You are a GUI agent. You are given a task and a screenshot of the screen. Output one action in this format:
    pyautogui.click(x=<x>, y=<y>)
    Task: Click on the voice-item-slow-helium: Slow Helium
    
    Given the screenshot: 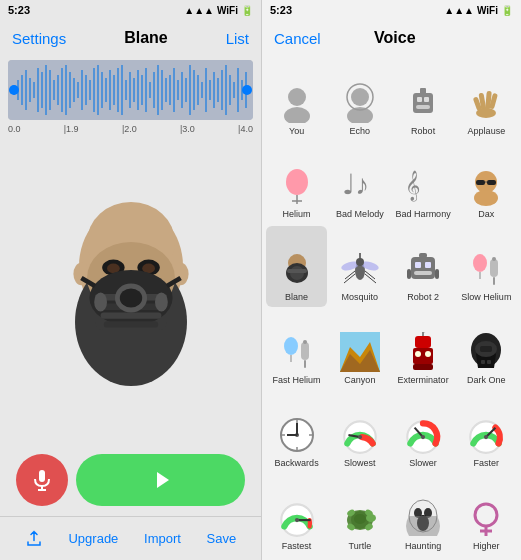 What is the action you would take?
    pyautogui.click(x=486, y=266)
    